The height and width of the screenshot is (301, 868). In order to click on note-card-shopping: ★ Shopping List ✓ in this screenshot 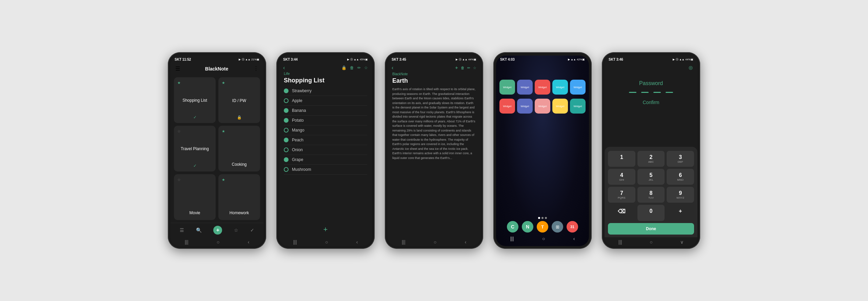, I will do `click(195, 100)`.